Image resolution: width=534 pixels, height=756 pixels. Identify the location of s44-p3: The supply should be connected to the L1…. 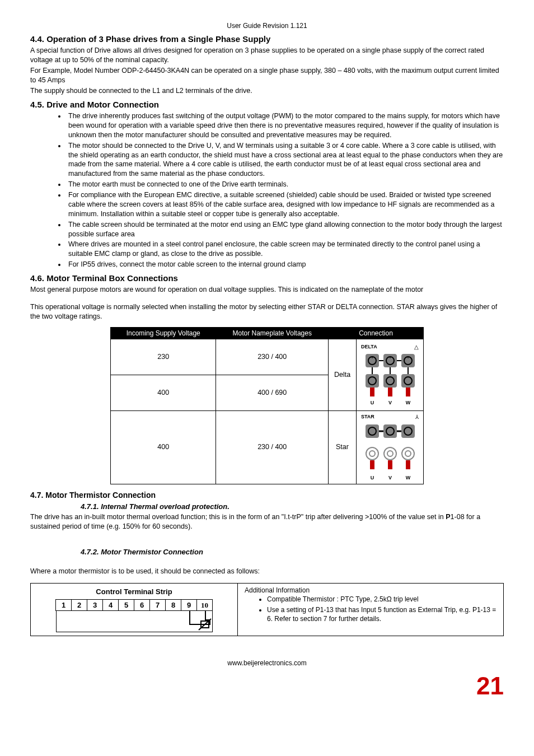
(267, 91).